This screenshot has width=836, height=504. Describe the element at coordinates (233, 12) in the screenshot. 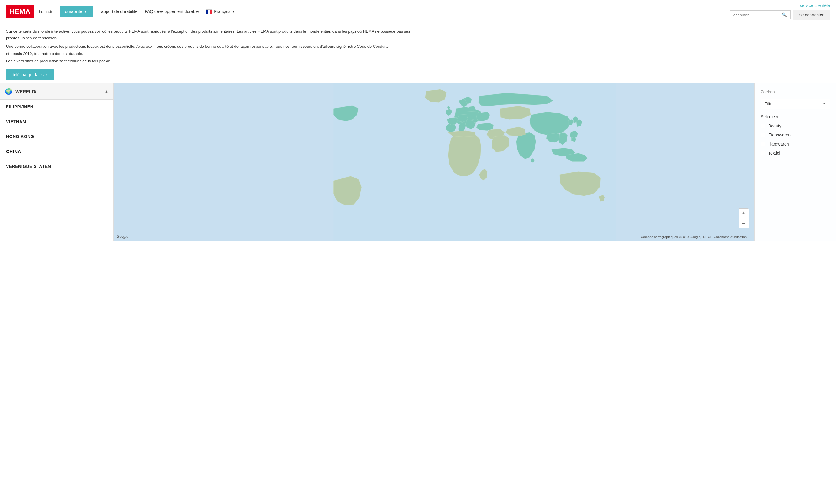

I see `lang-chevron-icon: ▼` at that location.